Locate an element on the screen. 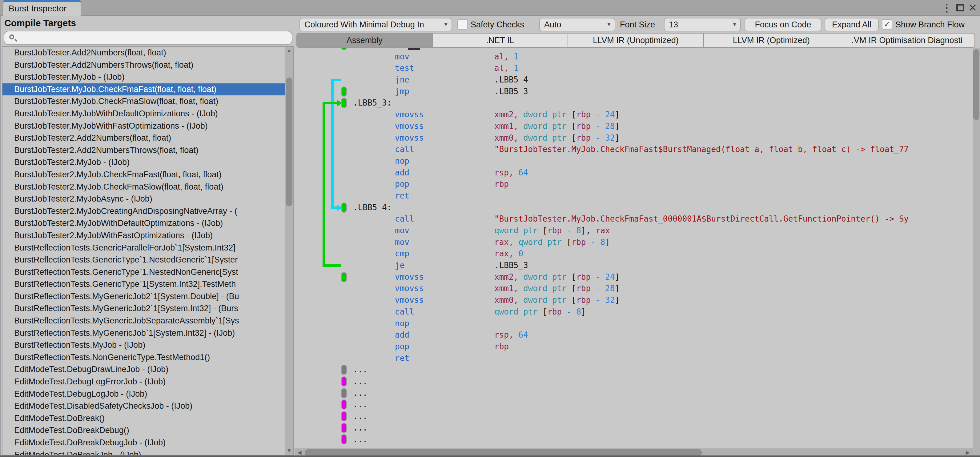 Image resolution: width=980 pixels, height=457 pixels. list-item: EditModeTest.DebugDrawLineJob - (IJob) is located at coordinates (144, 369).